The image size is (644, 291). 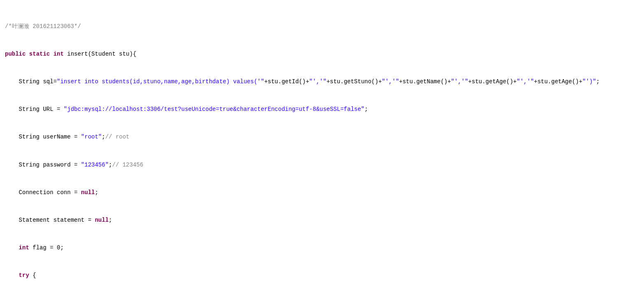 What do you see at coordinates (322, 82) in the screenshot?
I see `line-sql: String sql="insert into students(id,stun…` at bounding box center [322, 82].